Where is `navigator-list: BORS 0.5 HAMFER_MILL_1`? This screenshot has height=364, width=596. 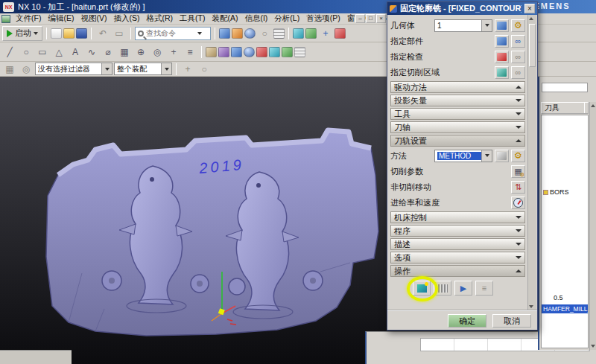
navigator-list: BORS 0.5 HAMFER_MILL_1 is located at coordinates (565, 232).